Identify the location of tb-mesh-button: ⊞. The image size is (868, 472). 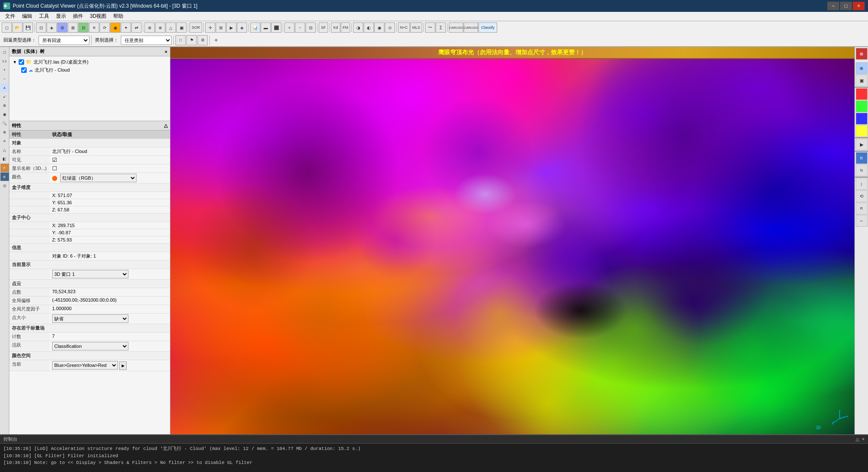
(221, 28).